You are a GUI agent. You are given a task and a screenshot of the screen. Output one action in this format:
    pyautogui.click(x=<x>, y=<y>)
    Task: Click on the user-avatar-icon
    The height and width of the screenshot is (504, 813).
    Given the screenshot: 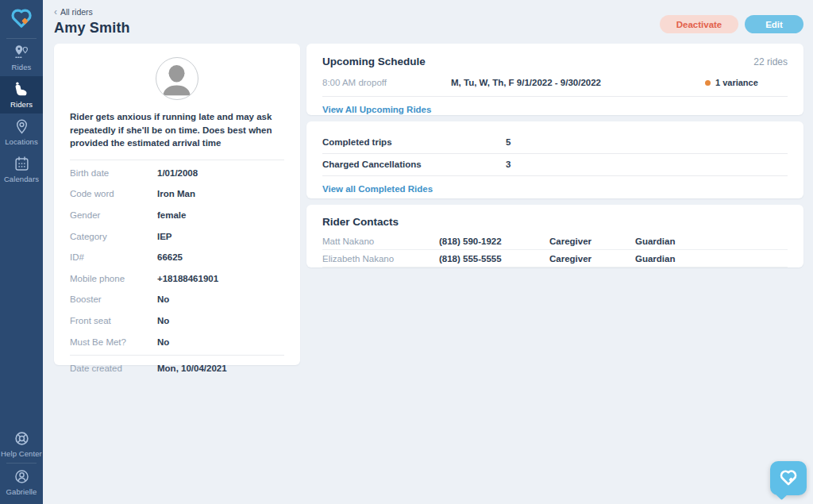 What is the action you would take?
    pyautogui.click(x=22, y=476)
    